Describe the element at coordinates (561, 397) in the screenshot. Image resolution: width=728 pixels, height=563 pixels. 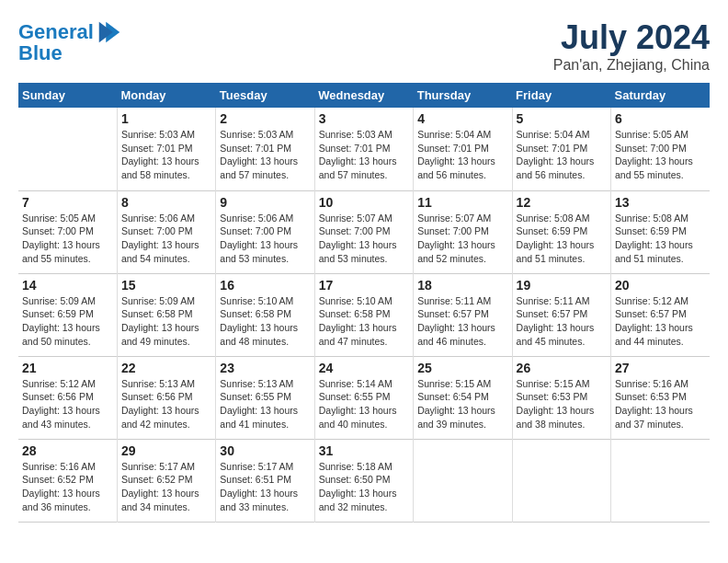
I see `day-cell: 26Sunrise: 5:15 AM Sunset: 6:53 PM Dayli…` at that location.